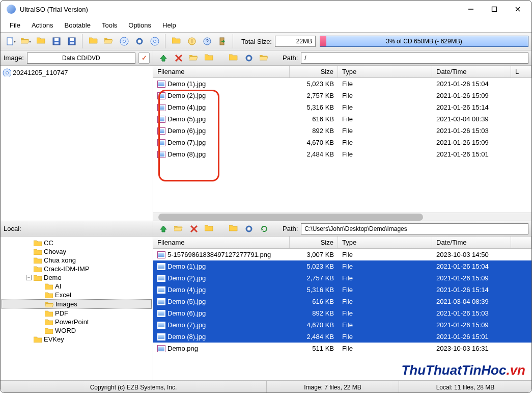  What do you see at coordinates (342, 266) in the screenshot?
I see `local-file-row: Demo (1).jpg5,023 KBFile2021-01-26 15:04` at bounding box center [342, 266].